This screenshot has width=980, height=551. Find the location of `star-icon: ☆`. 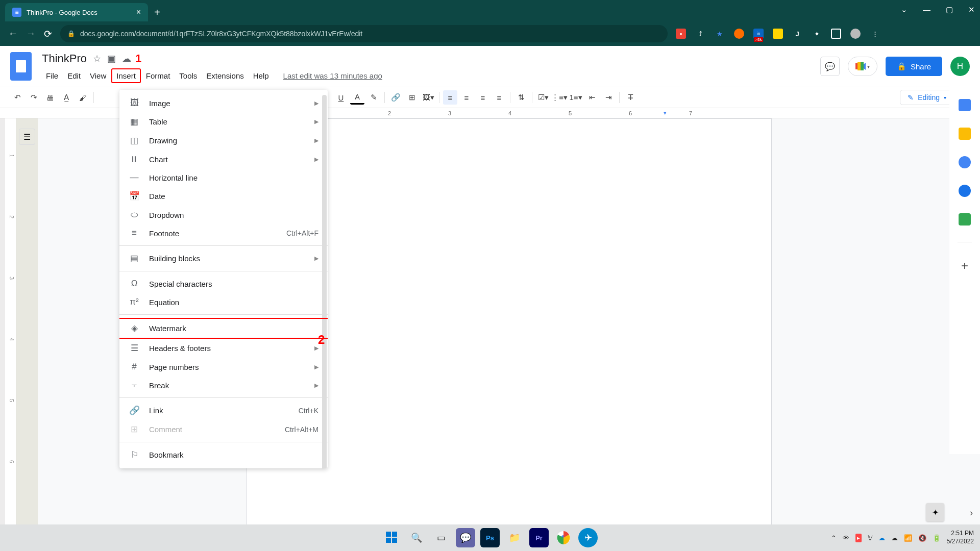

star-icon: ☆ is located at coordinates (97, 59).